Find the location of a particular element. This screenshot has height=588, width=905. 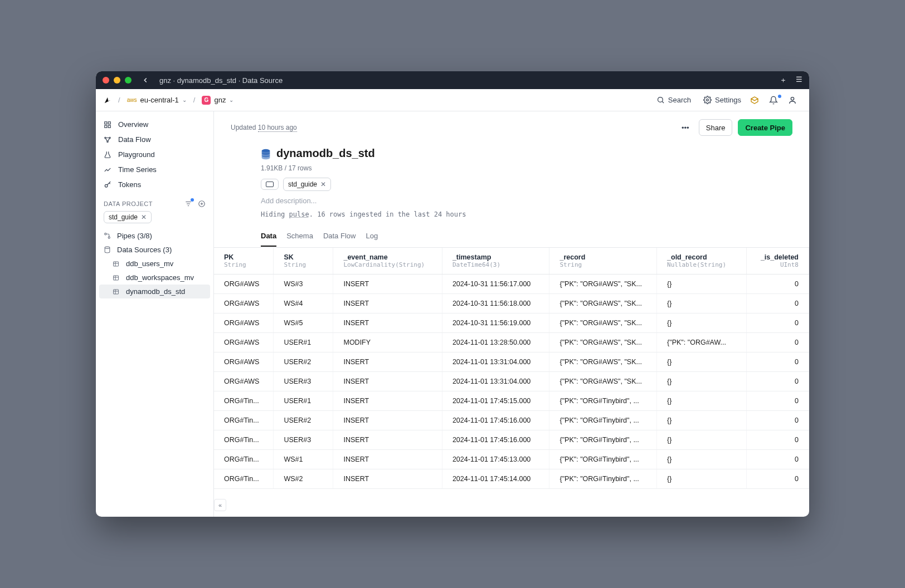

maximize-window-icon is located at coordinates (128, 80).